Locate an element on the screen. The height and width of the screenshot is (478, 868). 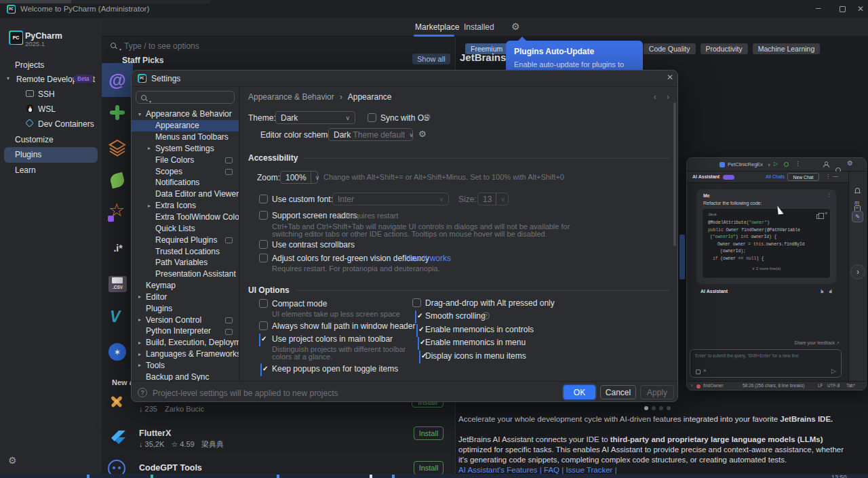
scheme-select: Dark Theme default is located at coordinates (370, 134).